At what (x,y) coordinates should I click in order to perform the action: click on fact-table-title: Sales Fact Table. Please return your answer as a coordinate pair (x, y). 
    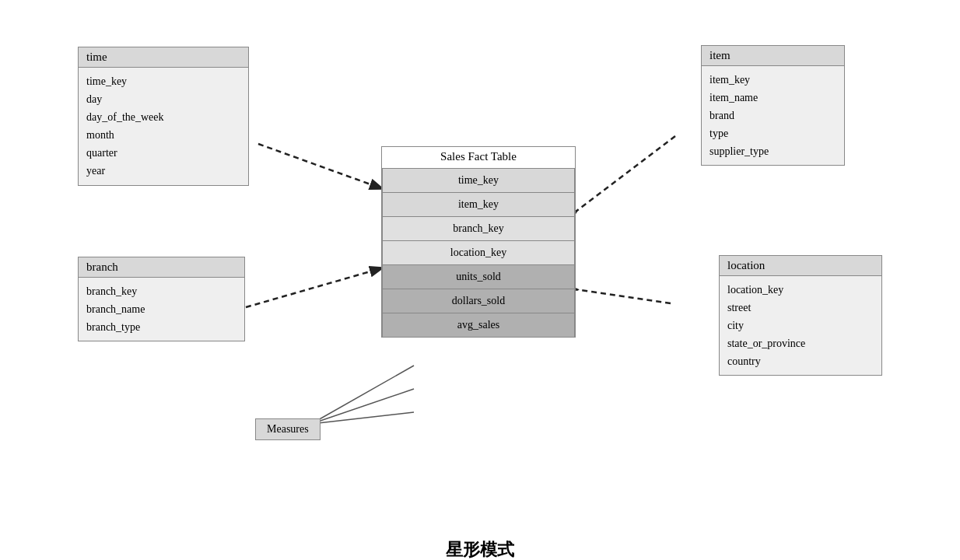
    Looking at the image, I should click on (478, 157).